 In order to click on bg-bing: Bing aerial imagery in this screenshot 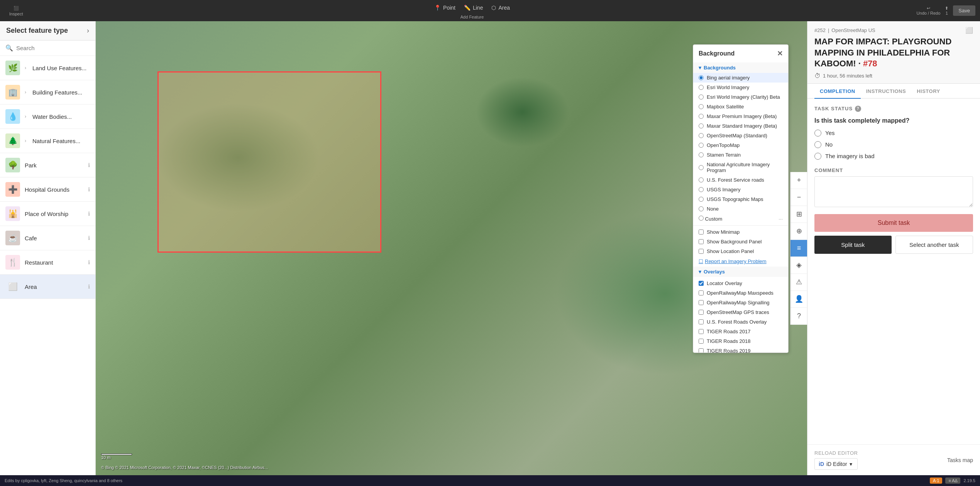, I will do `click(741, 78)`.